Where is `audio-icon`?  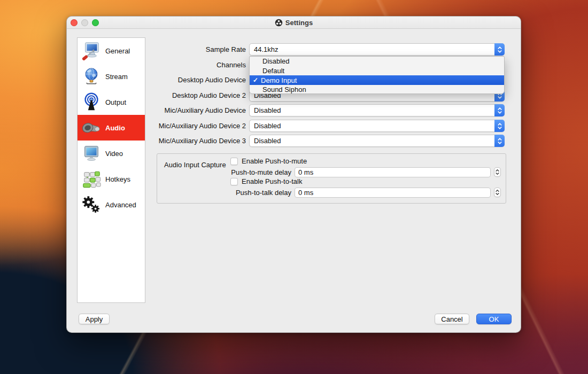
audio-icon is located at coordinates (91, 128).